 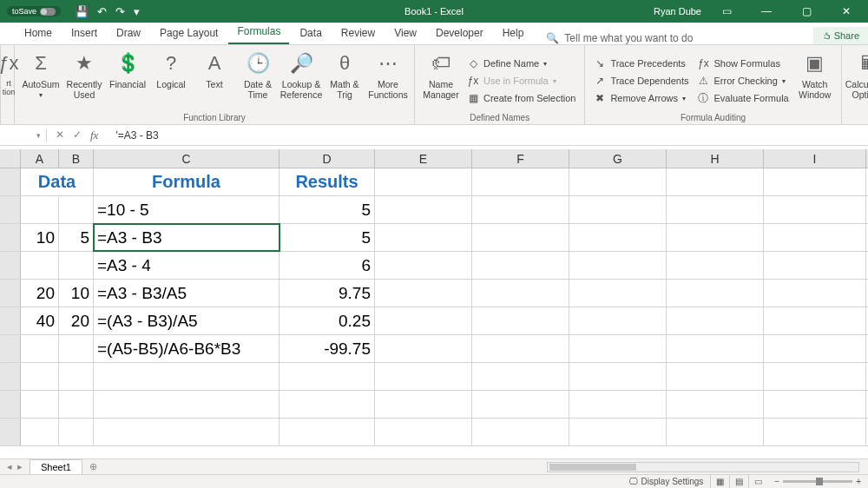 What do you see at coordinates (641, 63) in the screenshot?
I see `trace-precedents-button: ↘Trace Precedents` at bounding box center [641, 63].